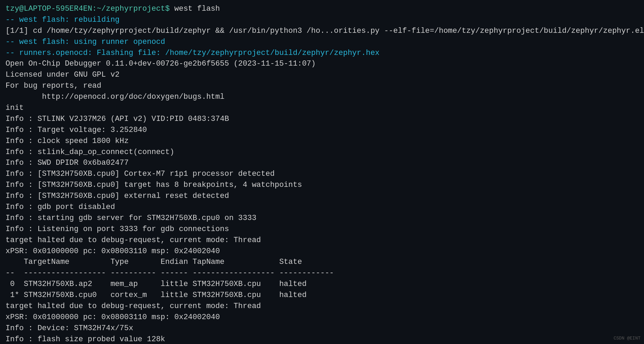 The image size is (644, 344). Describe the element at coordinates (322, 163) in the screenshot. I see `terminal-line-15: Info : SWD DPIDR 0x6ba02477` at that location.